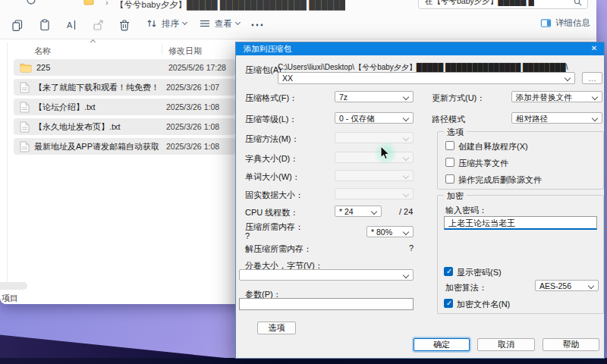 Image resolution: width=607 pixels, height=364 pixels. What do you see at coordinates (193, 87) in the screenshot?
I see `file-date: 2025/3/26 1:07` at bounding box center [193, 87].